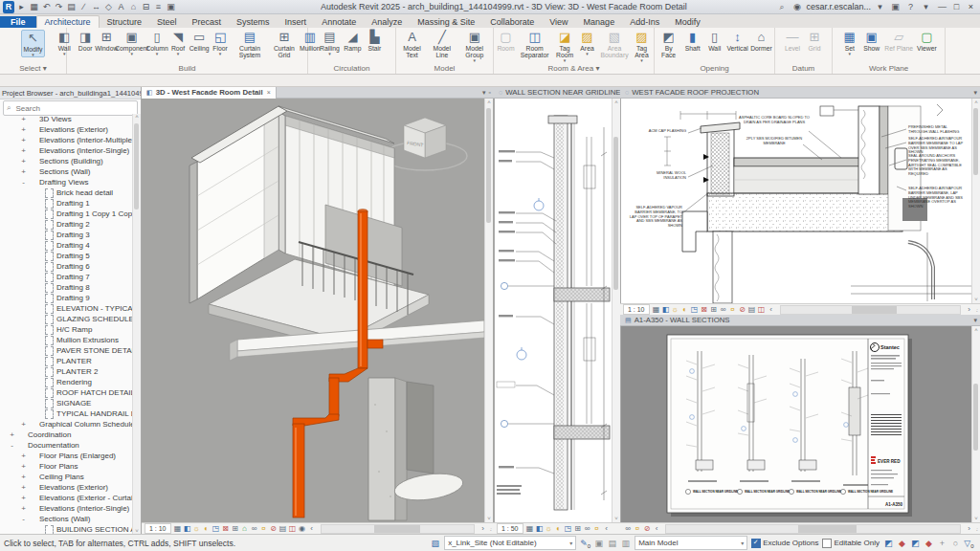 Image resolution: width=980 pixels, height=551 pixels. What do you see at coordinates (902, 543) in the screenshot?
I see `select-underlay-icon: ◆` at bounding box center [902, 543].